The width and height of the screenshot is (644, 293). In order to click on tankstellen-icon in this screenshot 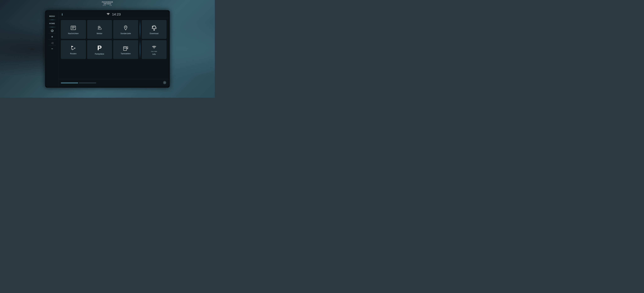, I will do `click(126, 48)`.